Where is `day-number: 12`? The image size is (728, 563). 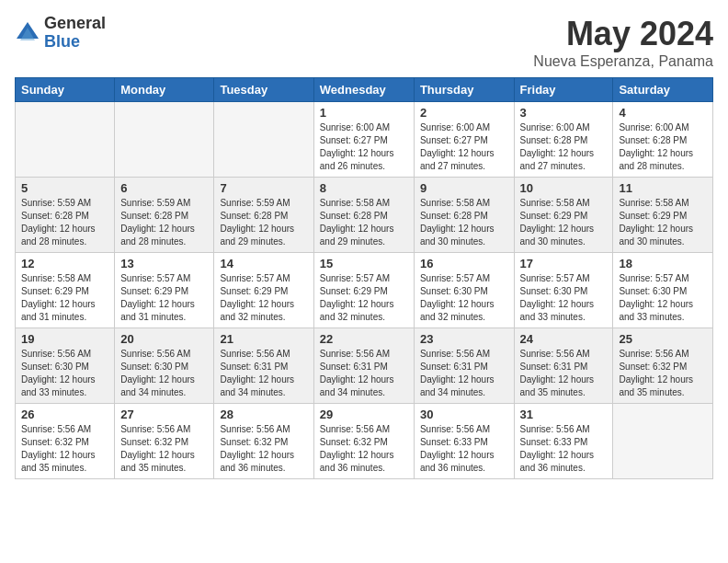
day-number: 12 is located at coordinates (64, 263).